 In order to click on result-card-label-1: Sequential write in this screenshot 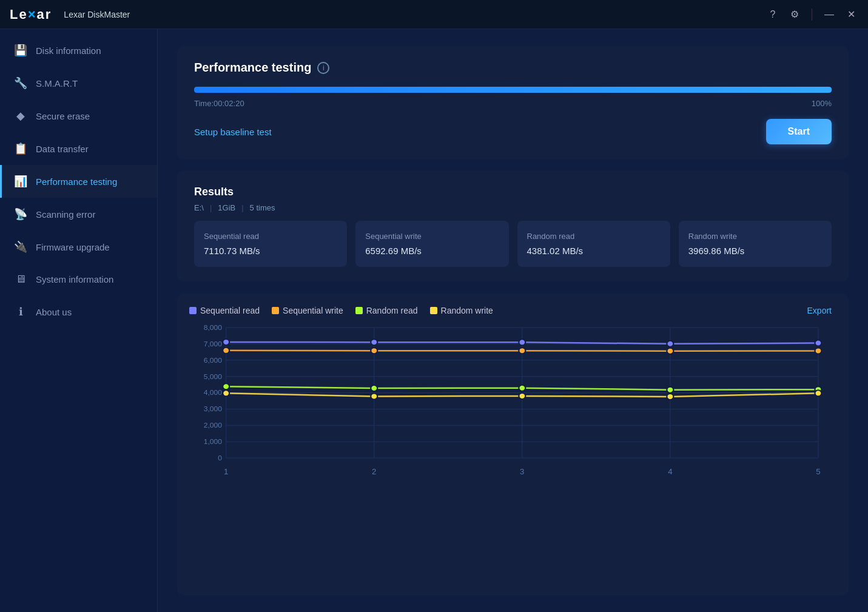, I will do `click(432, 237)`.